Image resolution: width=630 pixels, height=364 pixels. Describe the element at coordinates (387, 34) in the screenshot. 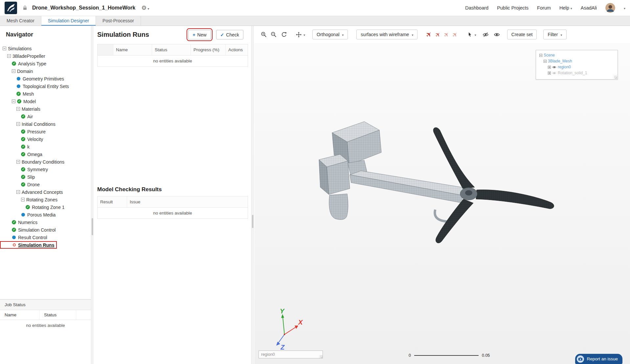

I see `render-mode-select: surfaces with wireframe` at that location.